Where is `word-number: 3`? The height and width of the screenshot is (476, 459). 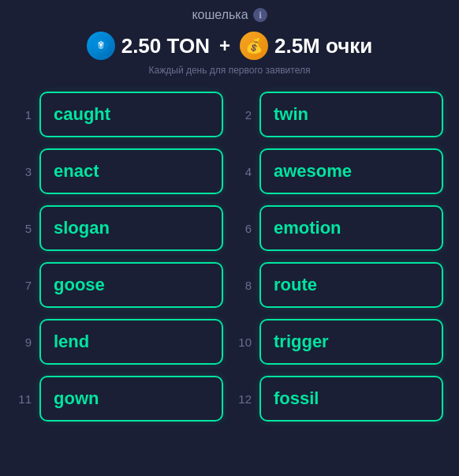 word-number: 3 is located at coordinates (24, 172).